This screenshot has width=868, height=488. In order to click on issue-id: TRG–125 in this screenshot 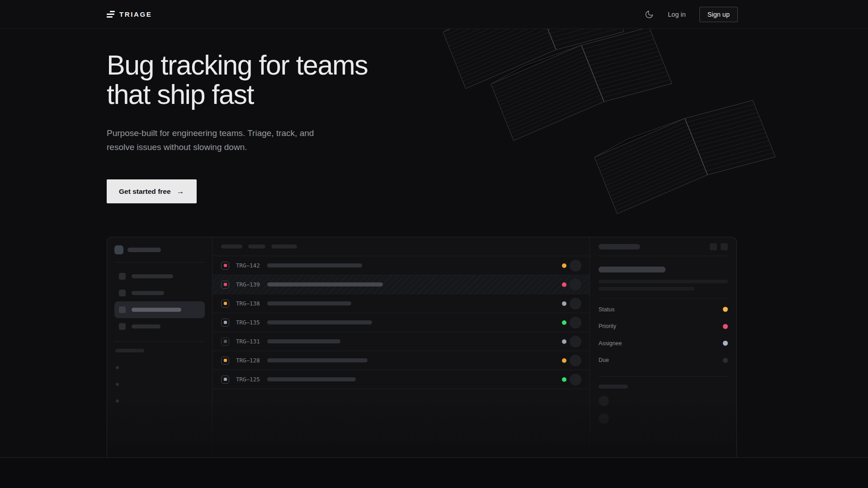, I will do `click(249, 380)`.